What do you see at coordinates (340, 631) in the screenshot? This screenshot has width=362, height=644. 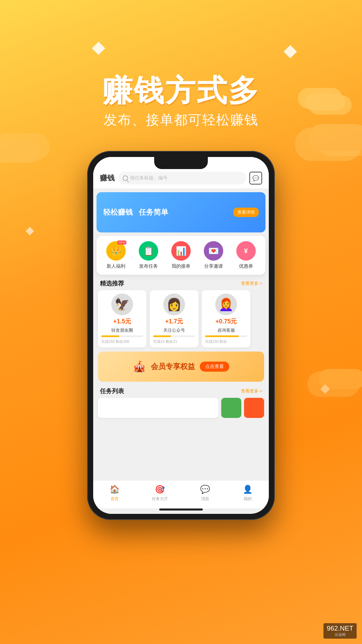 I see `watermark: 962.NET 乐游网` at bounding box center [340, 631].